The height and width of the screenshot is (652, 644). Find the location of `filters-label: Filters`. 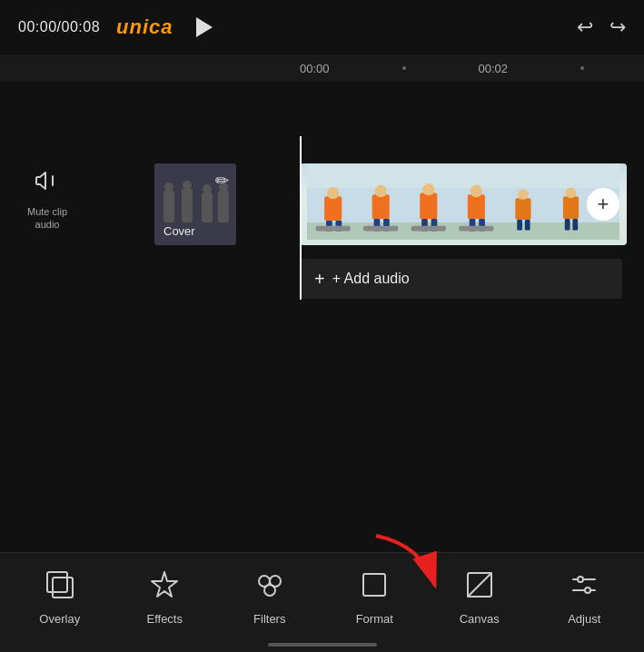

filters-label: Filters is located at coordinates (269, 619).